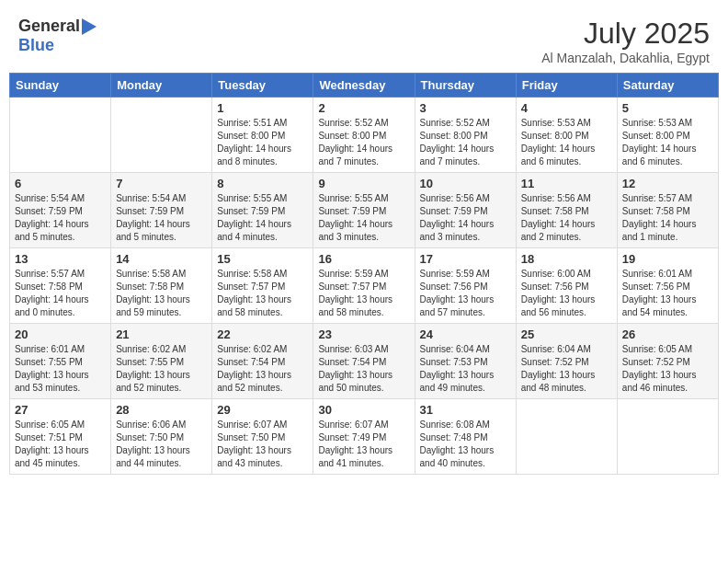 The height and width of the screenshot is (563, 728). Describe the element at coordinates (364, 293) in the screenshot. I see `day-info: Sunrise: 5:59 AM Sunset: 7:57 PM Dayligh…` at that location.